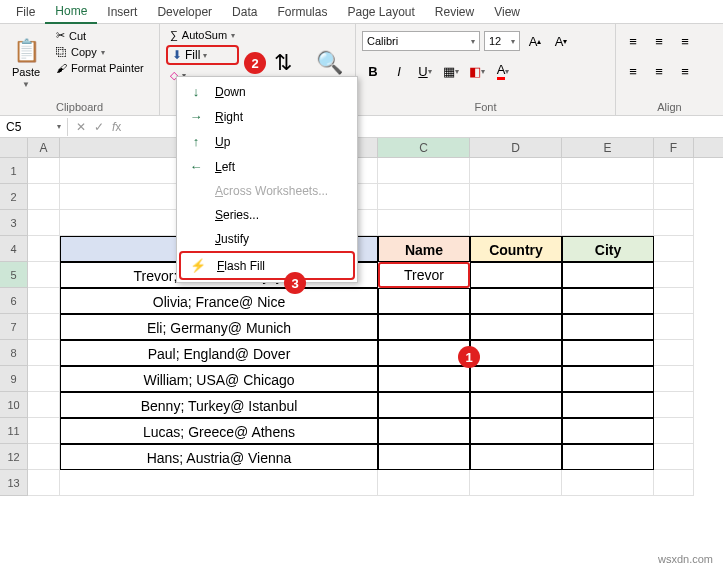 The image size is (723, 571). I want to click on row-header: 1, so click(14, 171).